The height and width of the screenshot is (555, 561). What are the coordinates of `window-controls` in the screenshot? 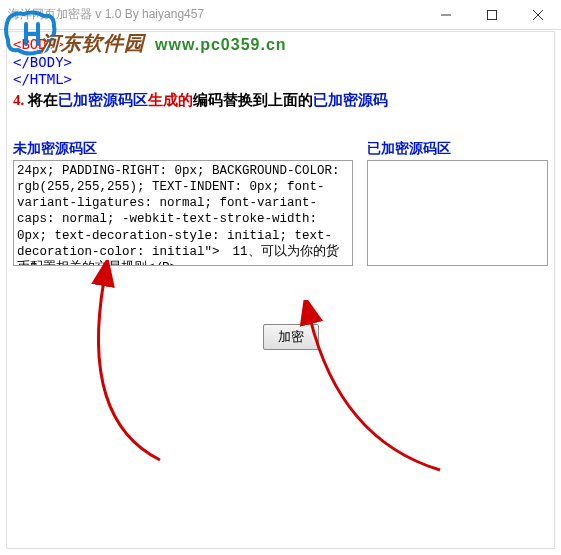 It's located at (492, 14).